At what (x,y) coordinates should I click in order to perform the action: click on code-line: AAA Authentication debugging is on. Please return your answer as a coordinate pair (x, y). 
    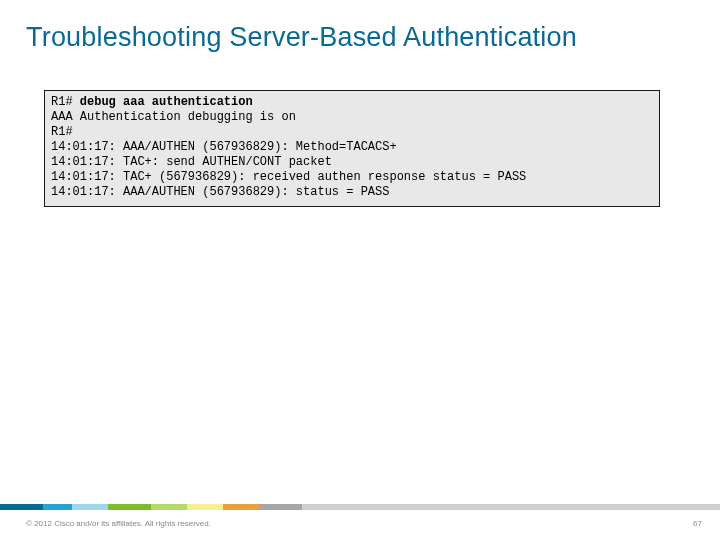
    Looking at the image, I should click on (352, 118).